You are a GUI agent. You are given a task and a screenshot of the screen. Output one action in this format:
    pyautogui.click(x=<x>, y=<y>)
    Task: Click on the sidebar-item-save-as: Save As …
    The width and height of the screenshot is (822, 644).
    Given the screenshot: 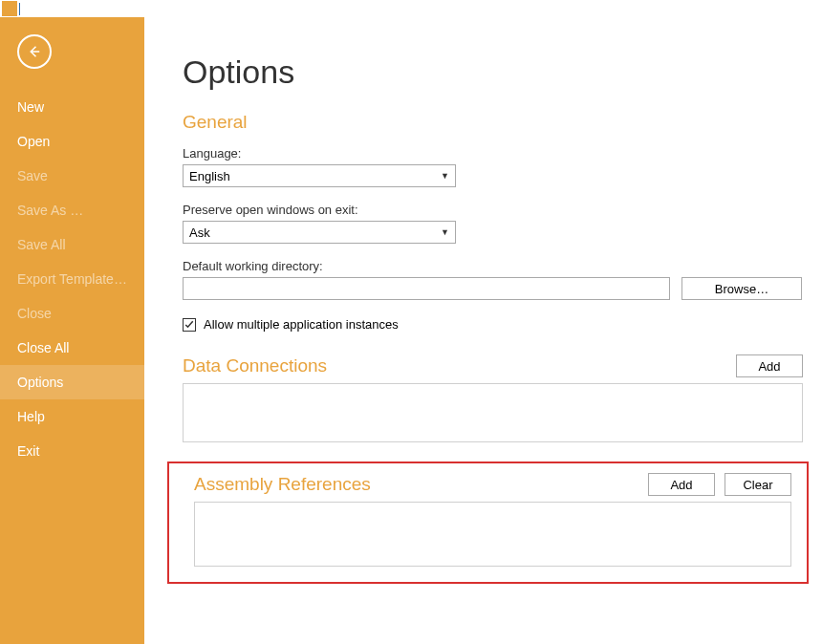 What is the action you would take?
    pyautogui.click(x=73, y=210)
    